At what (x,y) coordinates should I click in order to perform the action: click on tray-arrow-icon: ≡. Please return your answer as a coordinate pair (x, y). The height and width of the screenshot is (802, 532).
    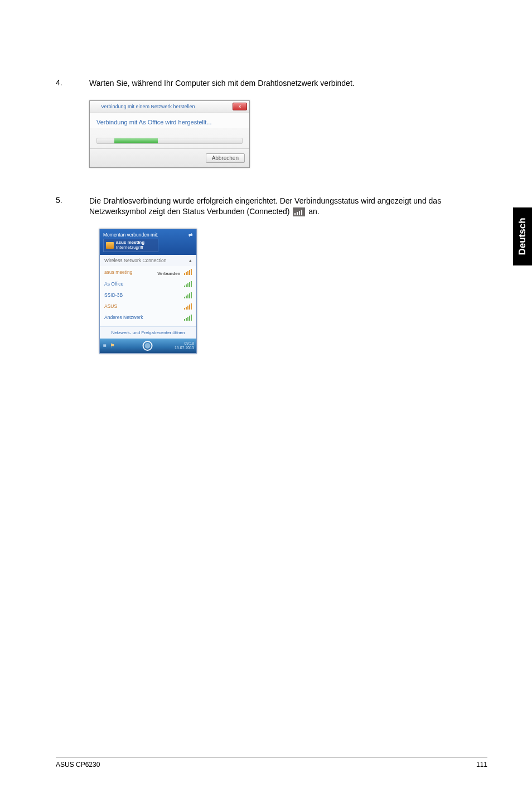
    Looking at the image, I should click on (105, 346).